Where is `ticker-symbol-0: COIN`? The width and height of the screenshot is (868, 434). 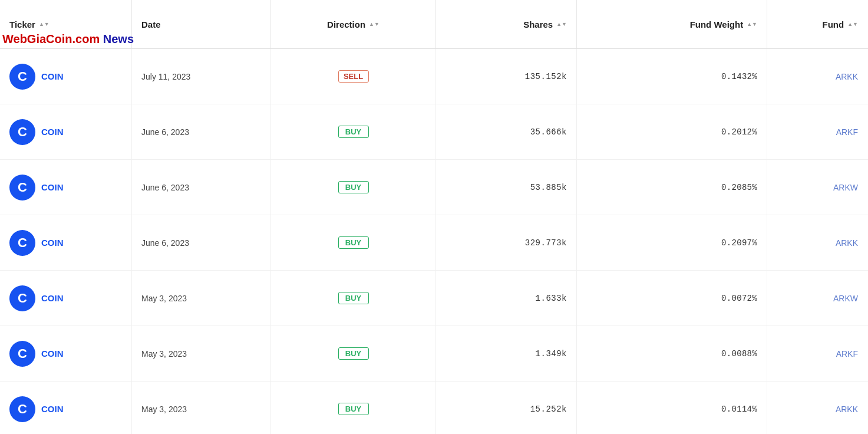
ticker-symbol-0: COIN is located at coordinates (52, 77).